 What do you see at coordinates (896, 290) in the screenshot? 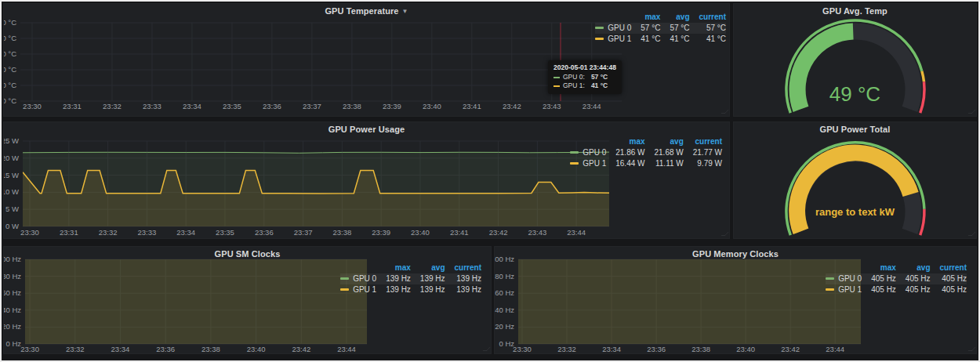
I see `legend-row-gpu1: GPU 1 405 Hz 405 Hz 405 Hz` at bounding box center [896, 290].